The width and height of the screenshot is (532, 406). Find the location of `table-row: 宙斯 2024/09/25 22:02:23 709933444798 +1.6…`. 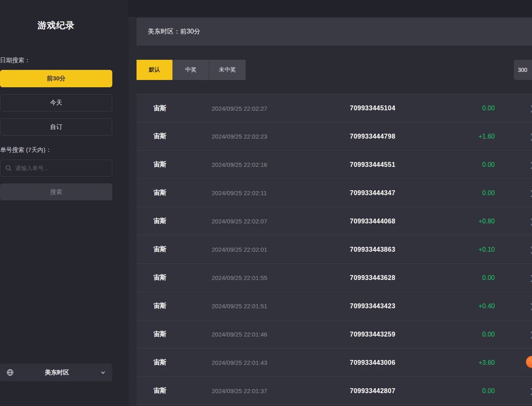

table-row: 宙斯 2024/09/25 22:02:23 709933444798 +1.6… is located at coordinates (334, 137).